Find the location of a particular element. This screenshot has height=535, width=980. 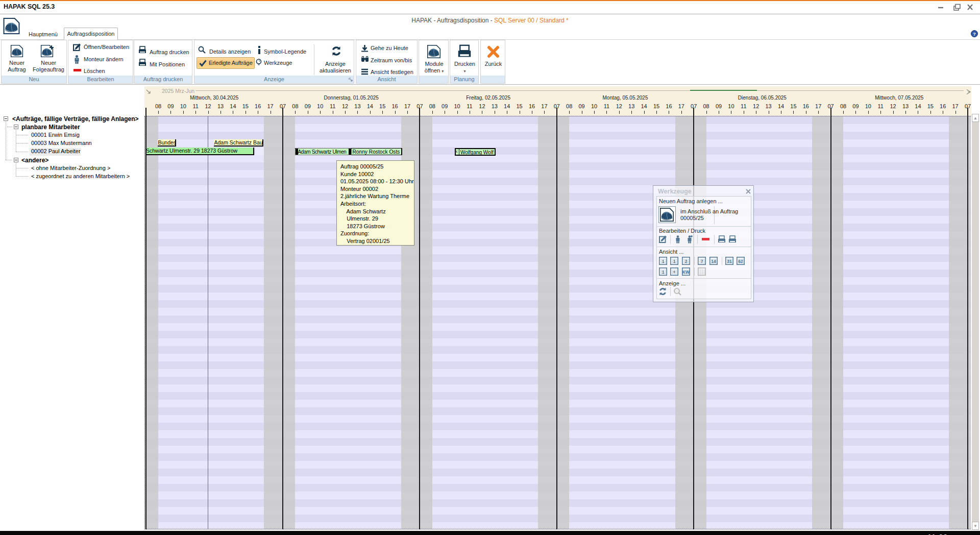

svg-text: KW is located at coordinates (686, 272).